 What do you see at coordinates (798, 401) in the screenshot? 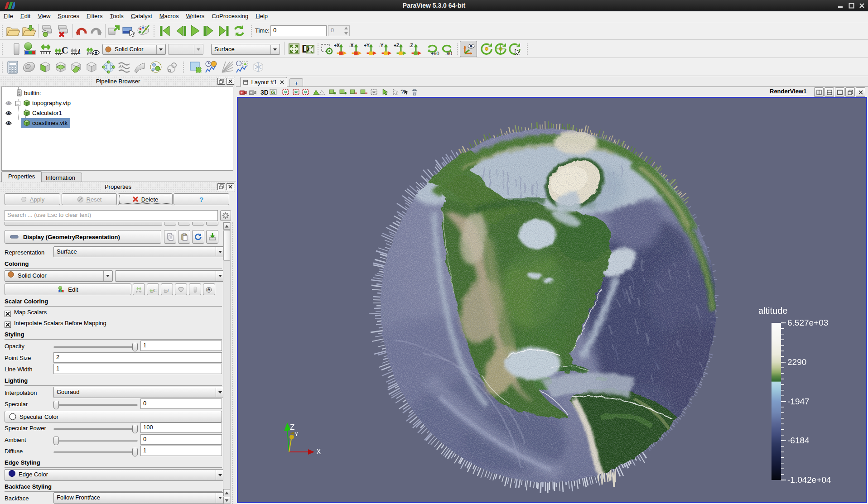
I see `svg-text: -1947` at bounding box center [798, 401].